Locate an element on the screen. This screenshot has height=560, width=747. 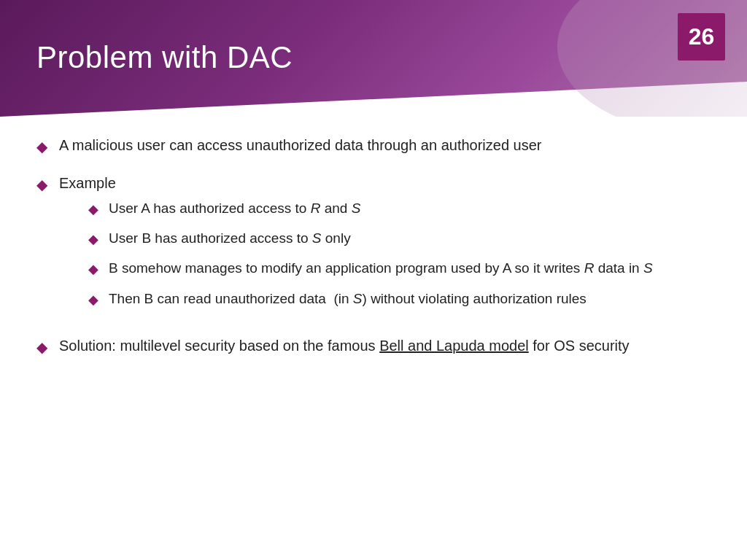
sub-bullet-2: ◆ User B has authorized access to S only is located at coordinates (400, 239).